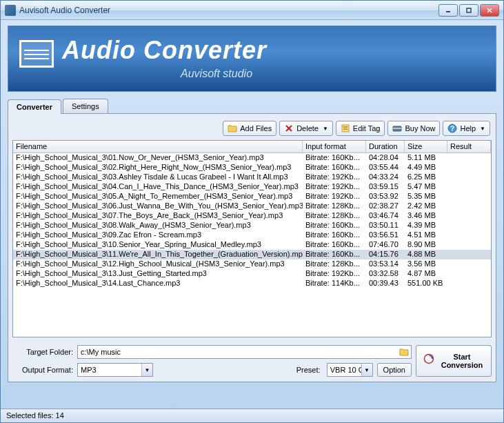  Describe the element at coordinates (397, 128) in the screenshot. I see `card-icon` at that location.